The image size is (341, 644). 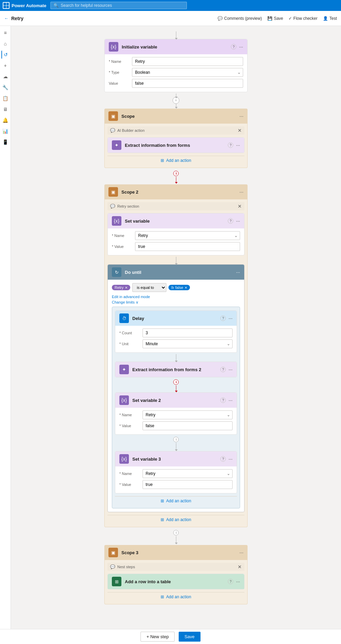 I want to click on scope1-sub-text: AI Builder action, so click(x=131, y=130).